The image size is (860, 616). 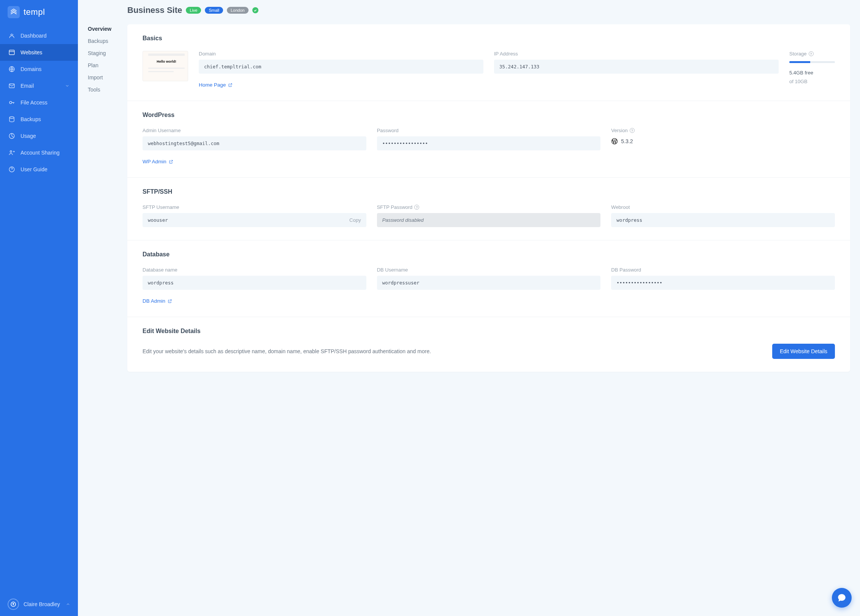 What do you see at coordinates (31, 69) in the screenshot?
I see `nav-label: Domains` at bounding box center [31, 69].